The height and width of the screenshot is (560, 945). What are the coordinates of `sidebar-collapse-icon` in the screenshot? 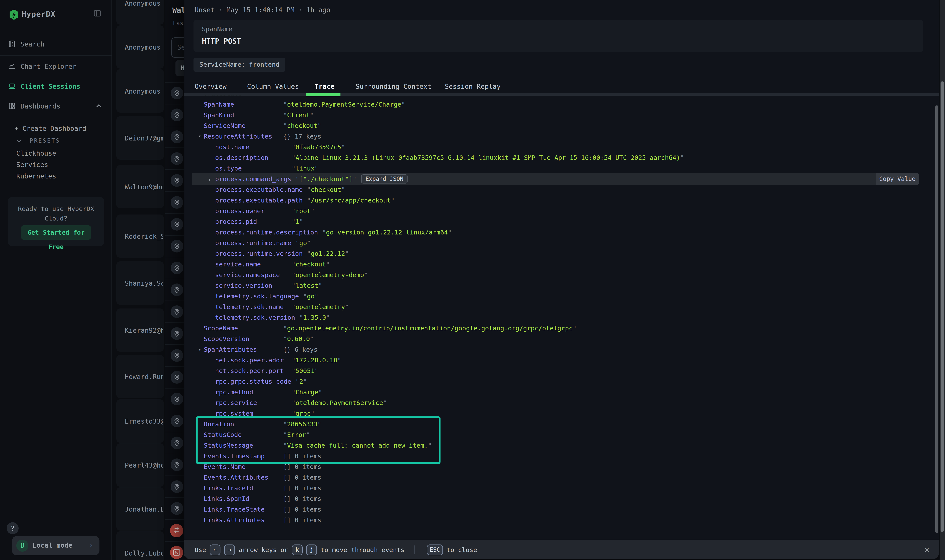 It's located at (97, 14).